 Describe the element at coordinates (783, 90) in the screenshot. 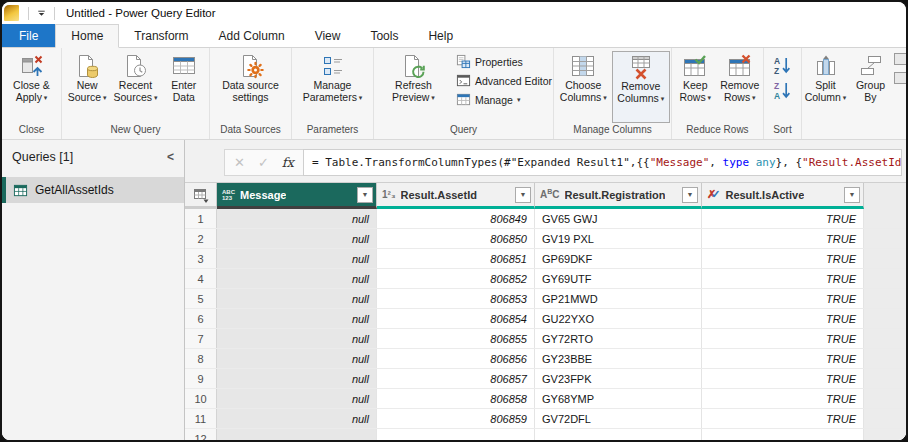

I see `sort-descending-button: ZA` at that location.